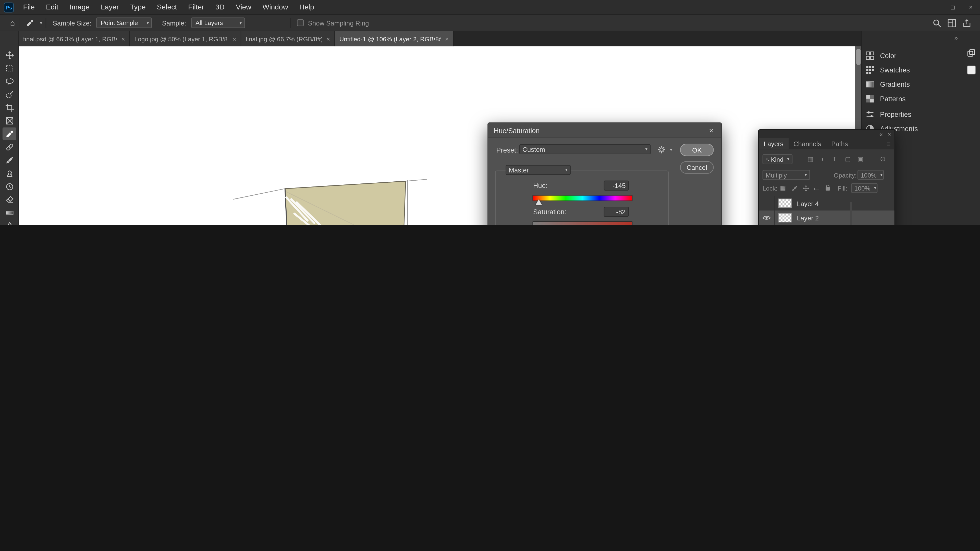 The height and width of the screenshot is (551, 980). Describe the element at coordinates (616, 186) in the screenshot. I see `hue-input: -145` at that location.